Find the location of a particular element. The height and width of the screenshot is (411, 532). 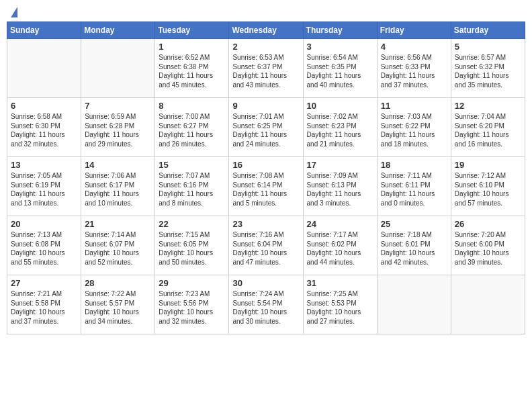

calendar-cell: 9Sunrise: 7:01 AM Sunset: 6:25 PM Daylig… is located at coordinates (266, 128).